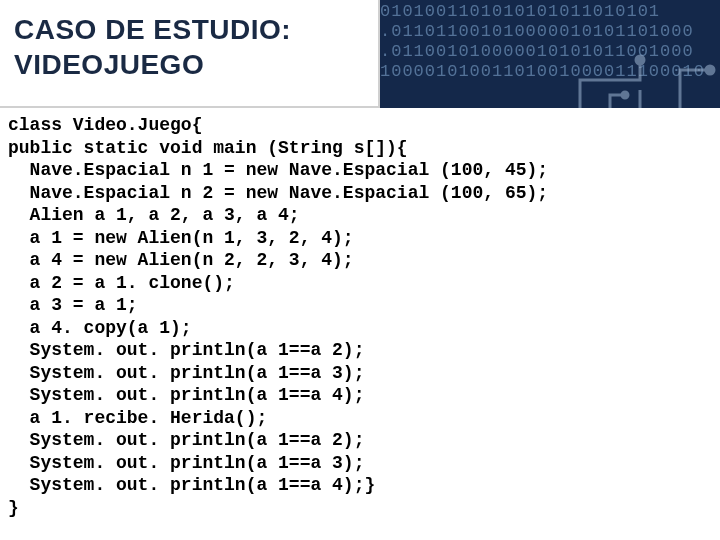  I want to click on binary-line: .011011001010000010101101000, so click(537, 32).